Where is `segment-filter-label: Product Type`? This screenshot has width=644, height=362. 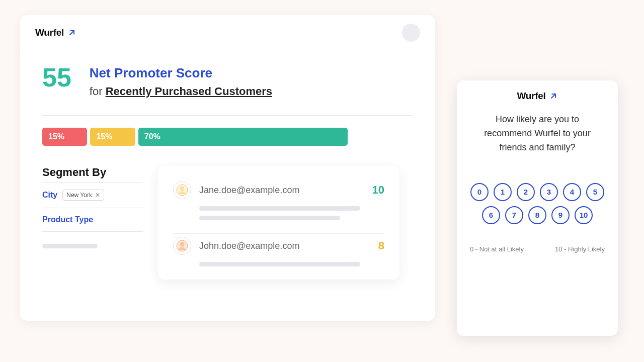 segment-filter-label: Product Type is located at coordinates (67, 220).